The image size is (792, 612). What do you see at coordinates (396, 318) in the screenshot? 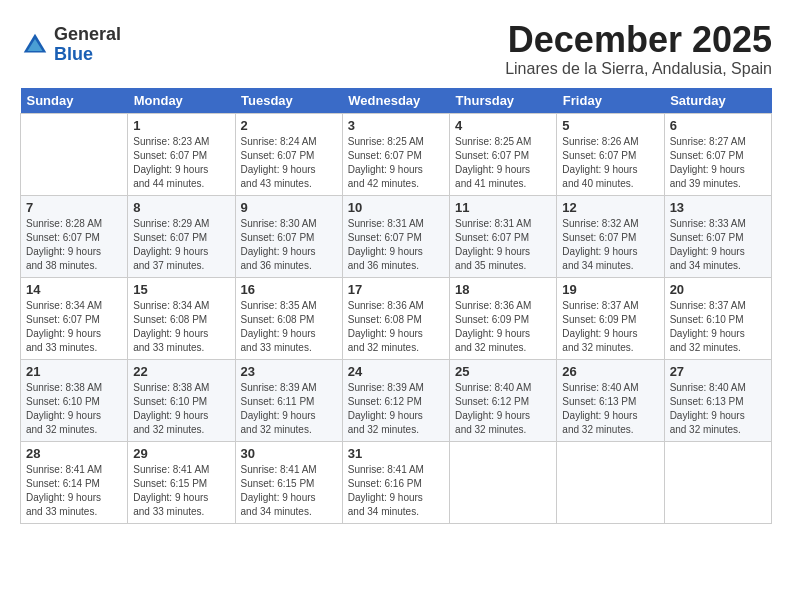
I see `week-row-3: 14Sunrise: 8:34 AM Sunset: 6:07 PM Dayli…` at bounding box center [396, 318].